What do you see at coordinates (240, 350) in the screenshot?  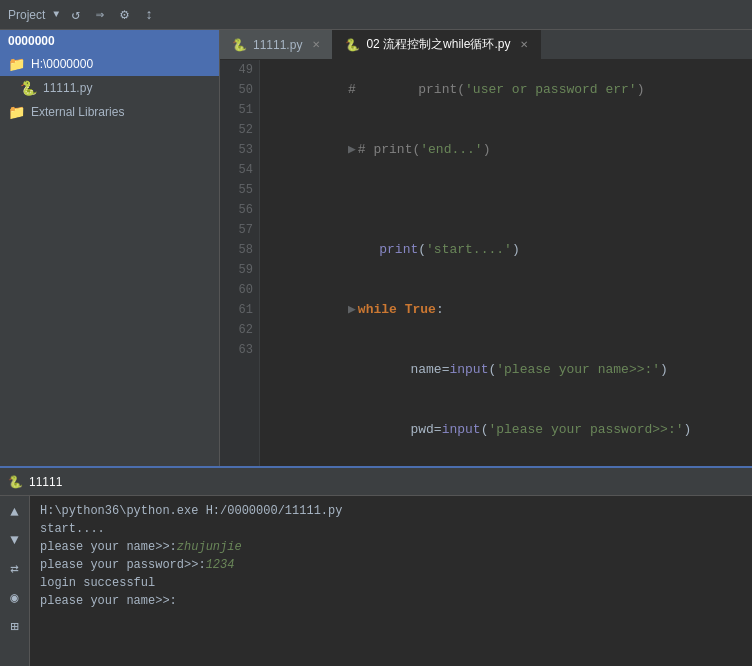 I see `line-num-63: 63` at bounding box center [240, 350].